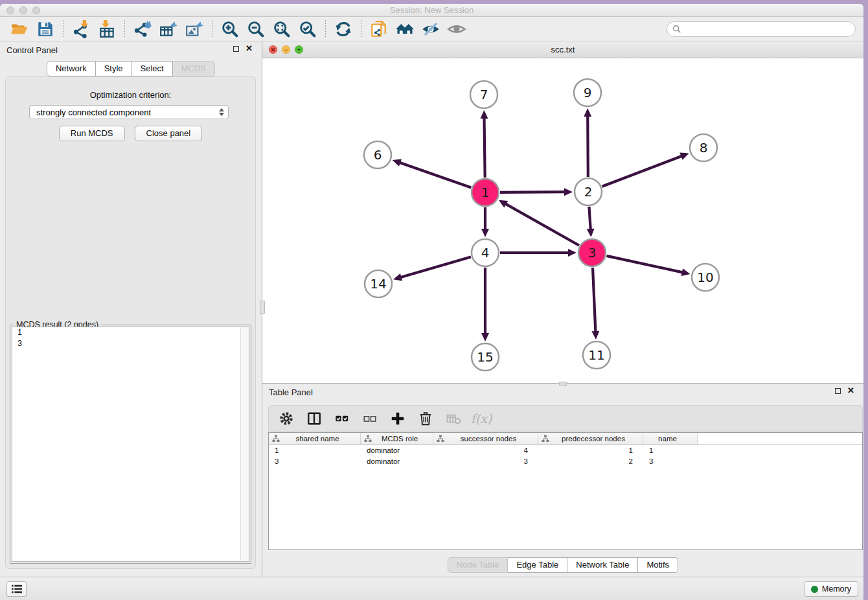 The height and width of the screenshot is (600, 868). I want to click on run-mcds-button: Run MCDS, so click(92, 133).